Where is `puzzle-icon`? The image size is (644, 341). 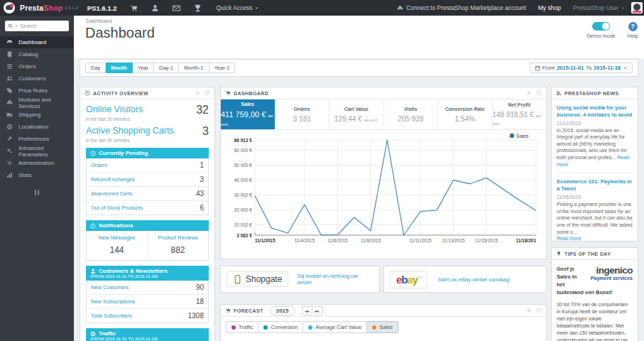 puzzle-icon is located at coordinates (10, 102).